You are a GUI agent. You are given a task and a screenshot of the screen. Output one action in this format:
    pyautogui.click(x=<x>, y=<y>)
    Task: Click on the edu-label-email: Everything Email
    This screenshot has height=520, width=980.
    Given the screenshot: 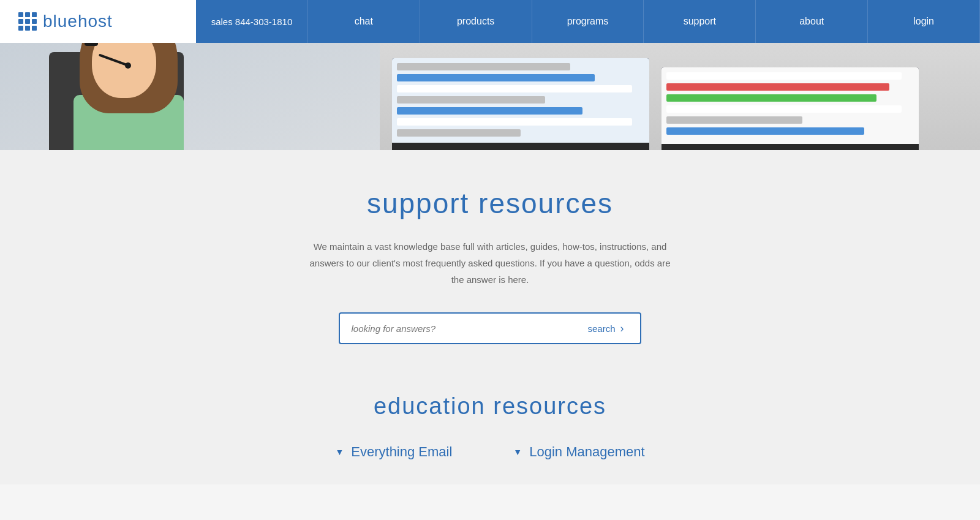 What is the action you would take?
    pyautogui.click(x=402, y=452)
    